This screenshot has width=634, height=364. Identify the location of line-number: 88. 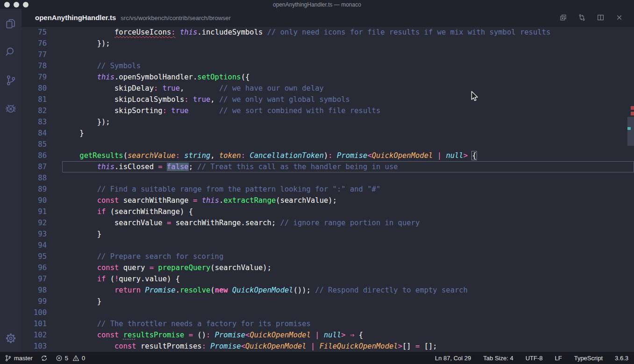
(42, 178).